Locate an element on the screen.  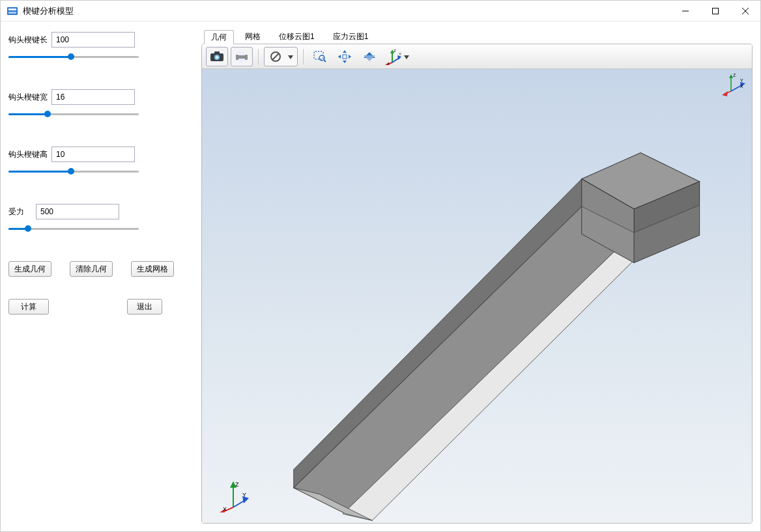
compute-button: 计算 is located at coordinates (29, 307).